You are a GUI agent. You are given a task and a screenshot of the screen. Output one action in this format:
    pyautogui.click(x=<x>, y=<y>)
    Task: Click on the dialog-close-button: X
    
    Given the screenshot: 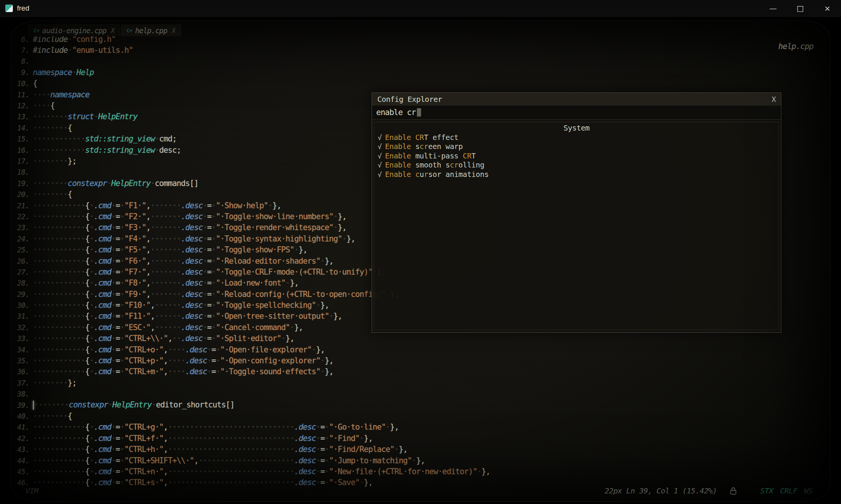 What is the action you would take?
    pyautogui.click(x=773, y=99)
    